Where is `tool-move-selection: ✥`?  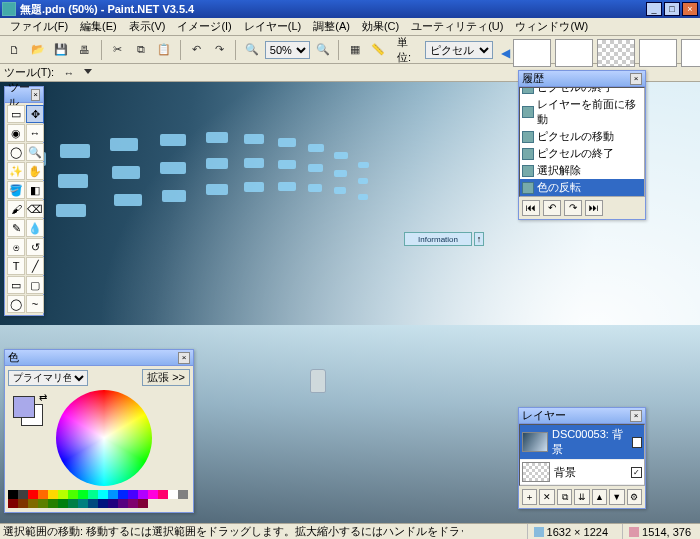 tool-move-selection: ✥ is located at coordinates (35, 114).